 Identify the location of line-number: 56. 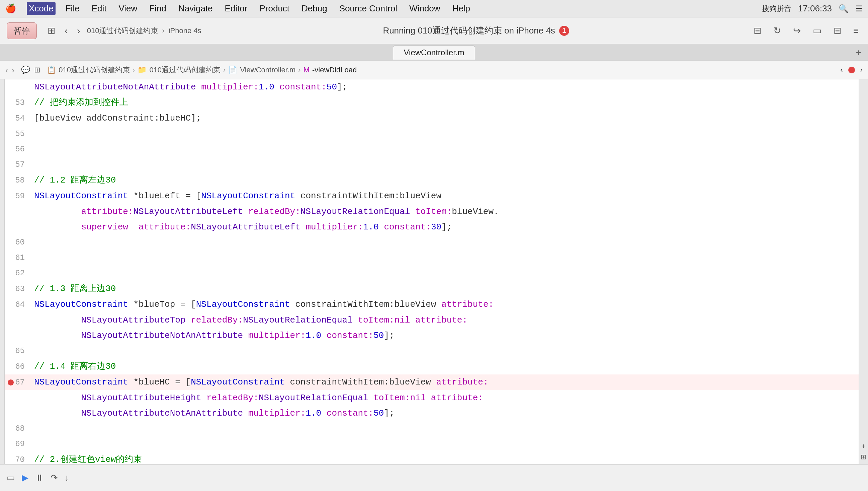
(18, 149).